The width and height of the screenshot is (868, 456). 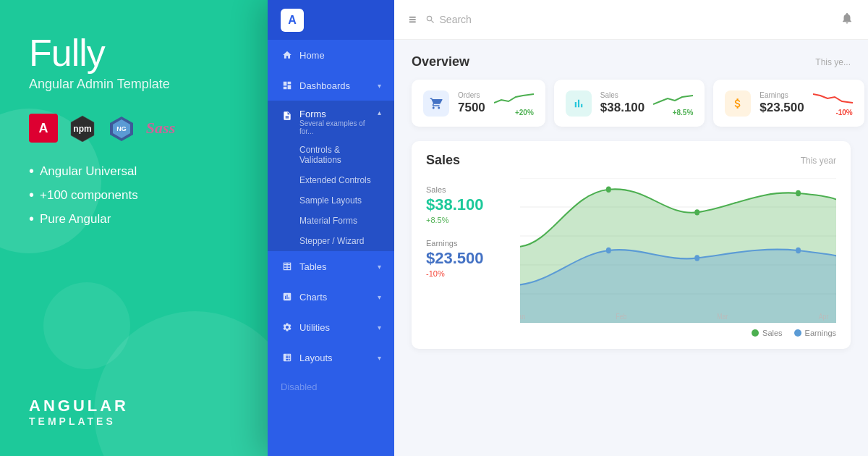 I want to click on dashboard-icon, so click(x=287, y=85).